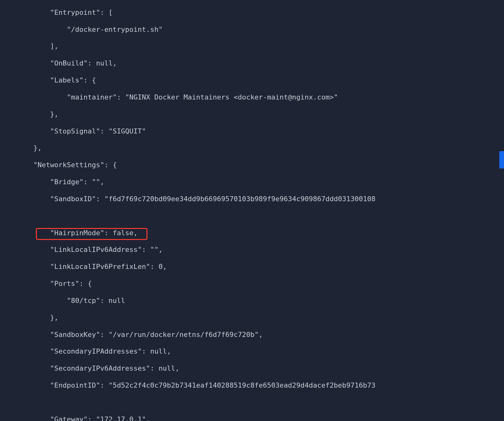 This screenshot has height=421, width=504. I want to click on json-pair: "LinkLocalIPv6Address": "",, so click(106, 249).